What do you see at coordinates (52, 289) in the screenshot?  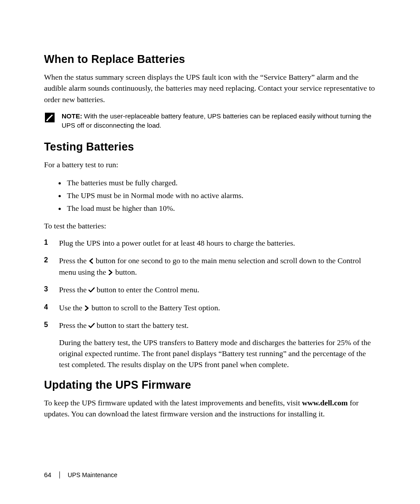 I see `step-number: 3` at bounding box center [52, 289].